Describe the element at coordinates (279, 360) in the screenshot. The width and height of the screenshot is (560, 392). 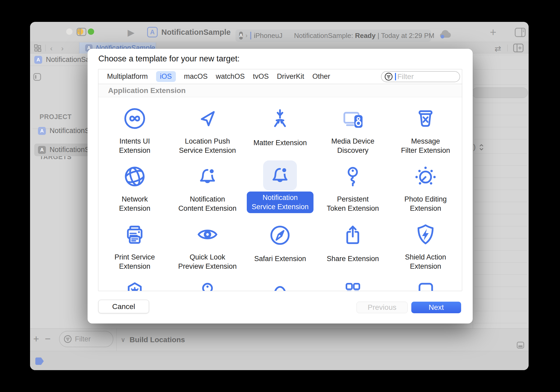
I see `status-bar` at that location.